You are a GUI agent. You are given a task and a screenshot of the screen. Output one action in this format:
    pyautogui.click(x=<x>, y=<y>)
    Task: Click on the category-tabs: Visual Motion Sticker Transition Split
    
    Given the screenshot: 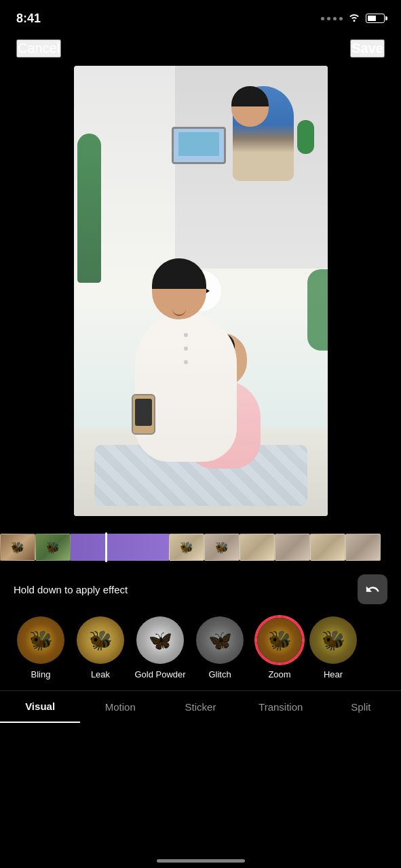 What is the action you would take?
    pyautogui.click(x=201, y=707)
    